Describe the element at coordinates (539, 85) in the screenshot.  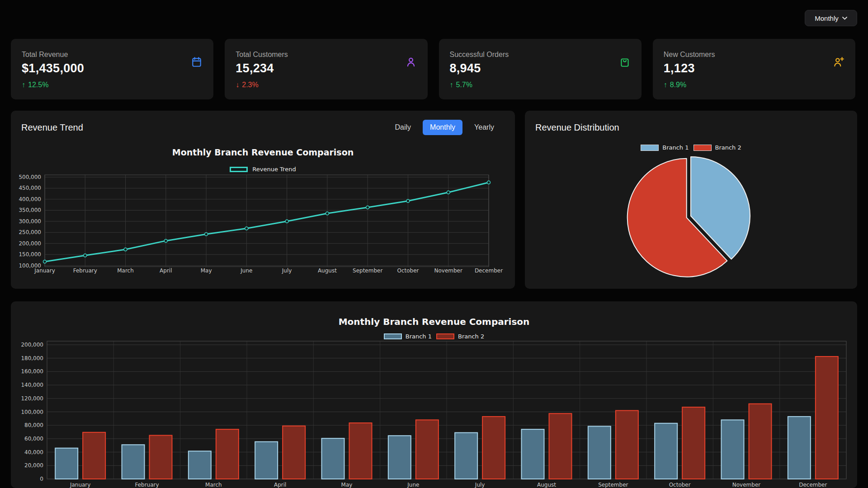
I see `stat-card-delta: ↑5.7%` at that location.